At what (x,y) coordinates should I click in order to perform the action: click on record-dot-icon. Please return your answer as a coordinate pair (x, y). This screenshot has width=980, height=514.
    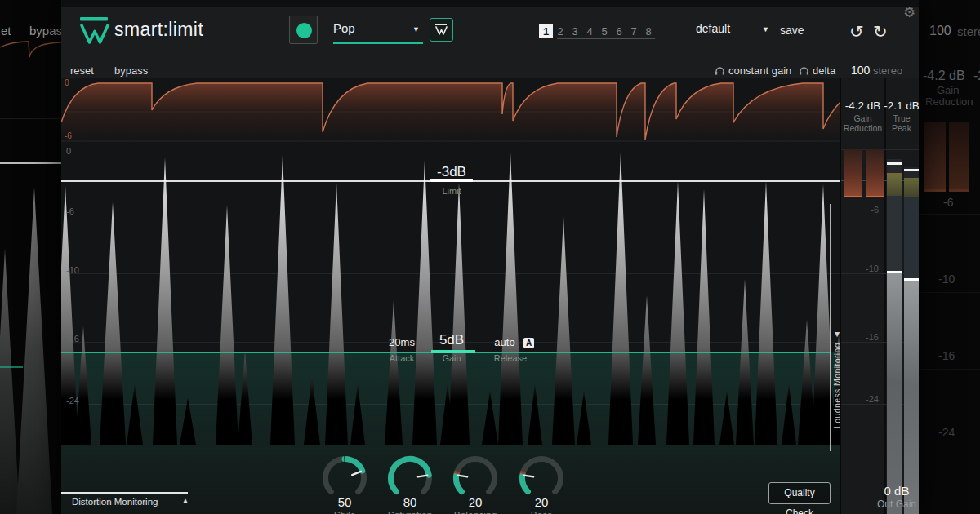
    Looking at the image, I should click on (304, 31).